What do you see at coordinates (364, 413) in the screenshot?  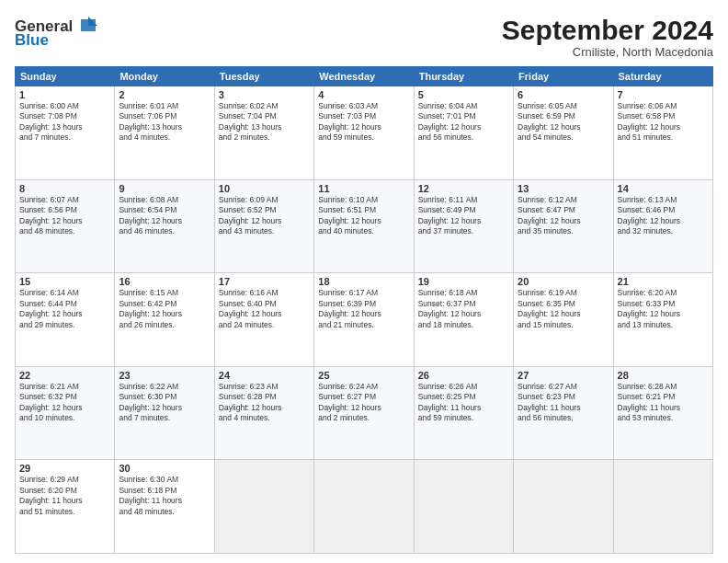 I see `calendar-cell: 25Sunrise: 6:24 AM Sunset: 6:27 PM Dayli…` at bounding box center [364, 413].